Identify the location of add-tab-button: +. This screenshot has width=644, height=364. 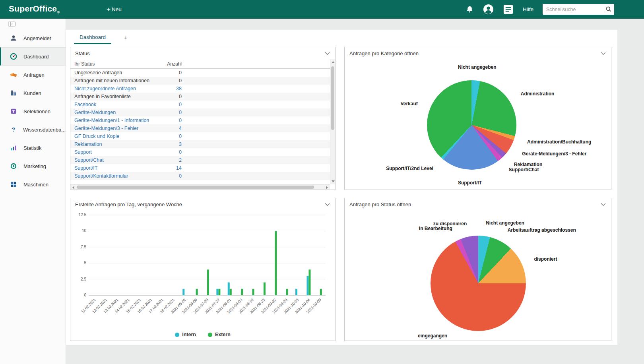
(126, 38).